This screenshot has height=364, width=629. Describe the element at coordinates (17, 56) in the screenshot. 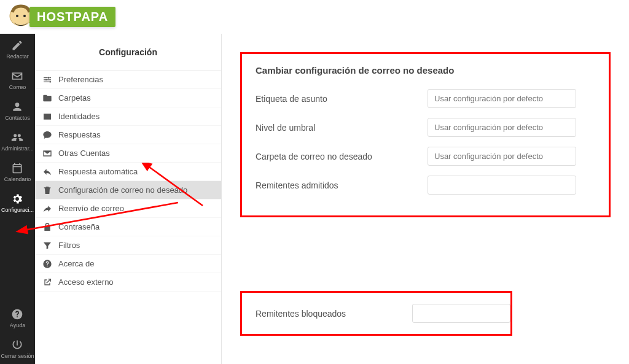

I see `nav-label: Redactar` at that location.